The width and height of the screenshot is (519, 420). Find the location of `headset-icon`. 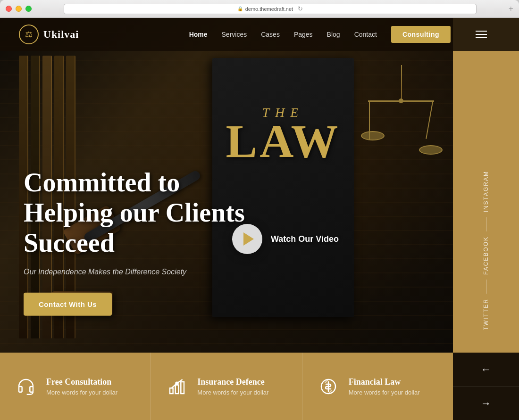

headset-icon is located at coordinates (26, 387).